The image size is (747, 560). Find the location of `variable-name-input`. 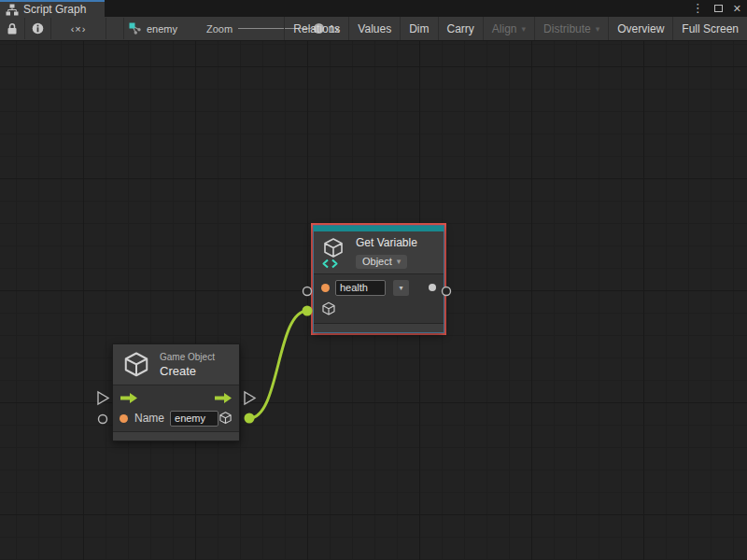

variable-name-input is located at coordinates (360, 287).